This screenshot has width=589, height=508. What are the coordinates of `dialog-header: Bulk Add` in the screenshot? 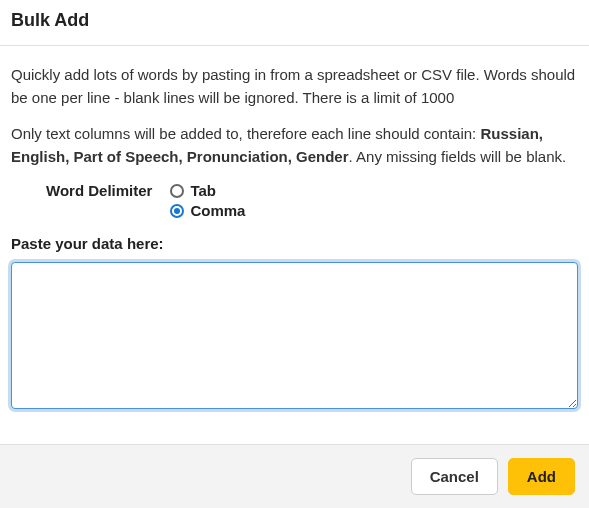 It's located at (294, 23).